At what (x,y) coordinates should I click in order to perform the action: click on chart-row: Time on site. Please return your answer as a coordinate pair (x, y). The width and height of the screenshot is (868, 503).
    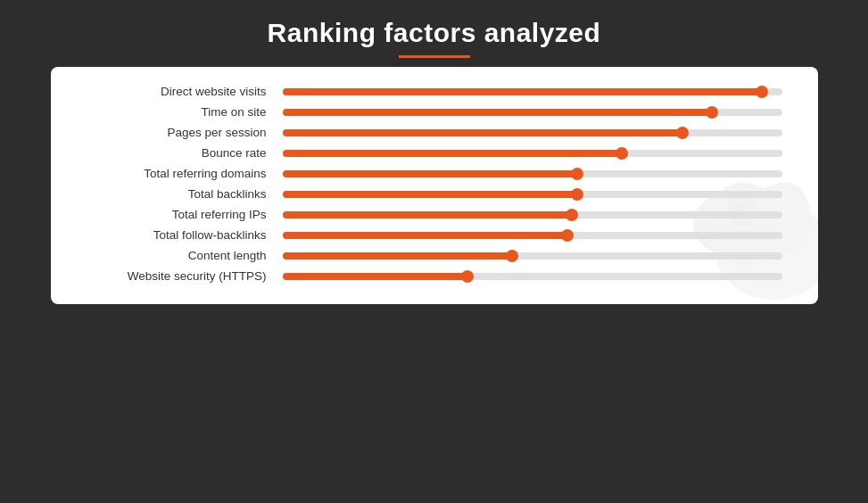
    Looking at the image, I should click on (434, 112).